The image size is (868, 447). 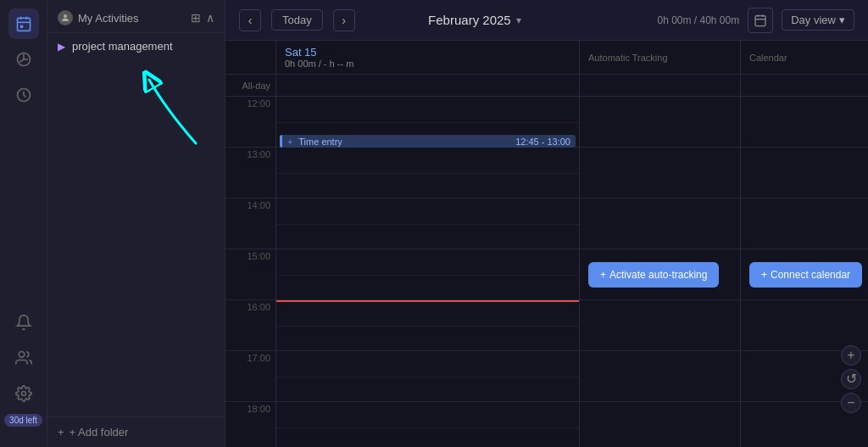 I want to click on trial-badge: 30d left, so click(x=24, y=421).